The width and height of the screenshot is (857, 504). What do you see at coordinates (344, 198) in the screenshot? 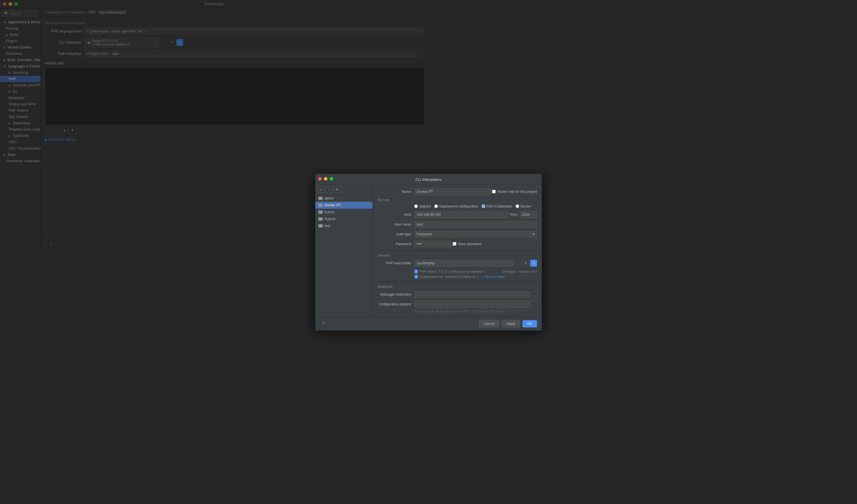
I see `interpreter-alpine: 🐳 alpine` at bounding box center [344, 198].